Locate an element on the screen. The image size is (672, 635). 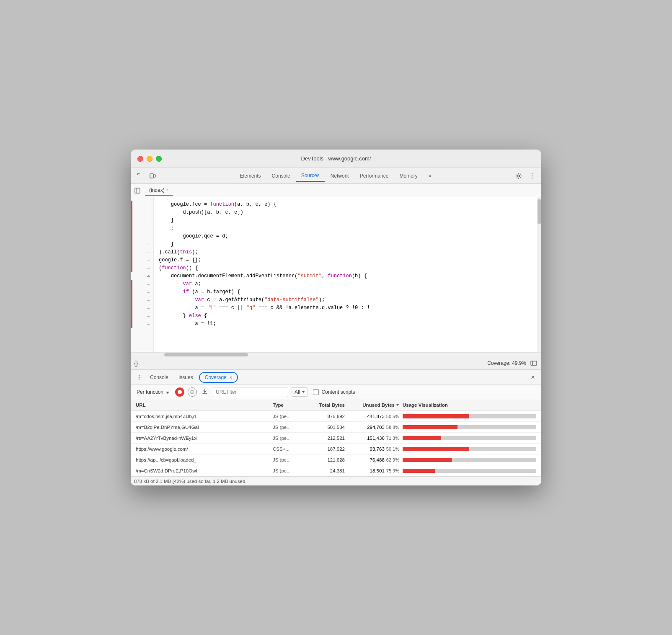
coverage-tab-close-icon: × is located at coordinates (231, 378).